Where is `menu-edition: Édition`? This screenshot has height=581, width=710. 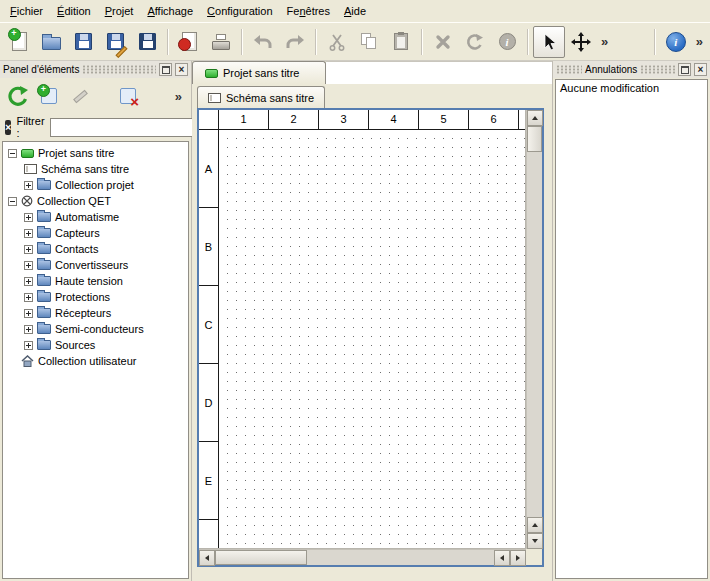 menu-edition: Édition is located at coordinates (74, 11).